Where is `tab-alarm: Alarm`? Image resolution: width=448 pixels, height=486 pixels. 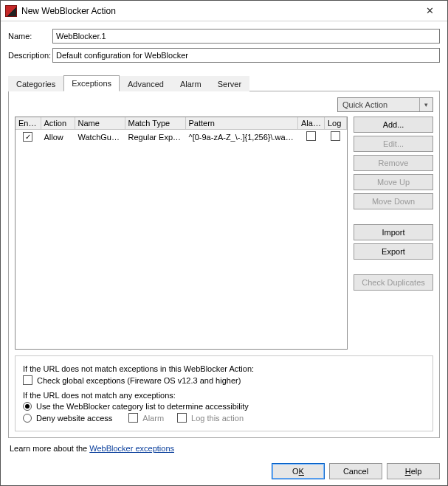 tab-alarm: Alarm is located at coordinates (190, 84).